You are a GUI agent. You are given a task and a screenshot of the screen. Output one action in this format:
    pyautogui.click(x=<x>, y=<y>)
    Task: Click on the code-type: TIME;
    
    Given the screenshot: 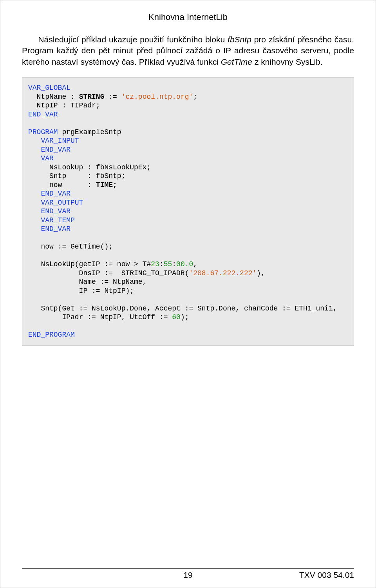 What is the action you would take?
    pyautogui.click(x=107, y=185)
    